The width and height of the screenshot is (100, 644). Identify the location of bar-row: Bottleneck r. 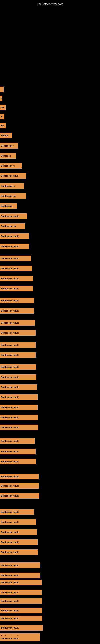
(9, 146).